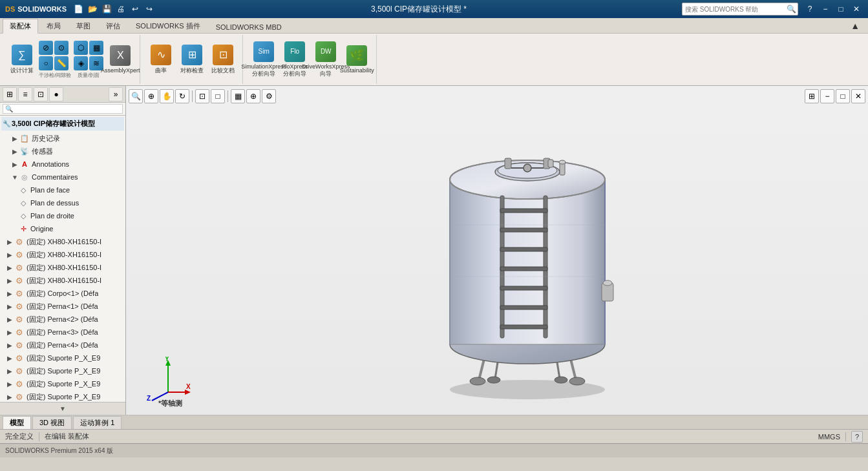 The image size is (868, 471). Describe the element at coordinates (42, 9) in the screenshot. I see `app-name: SOLIDWORKS` at that location.